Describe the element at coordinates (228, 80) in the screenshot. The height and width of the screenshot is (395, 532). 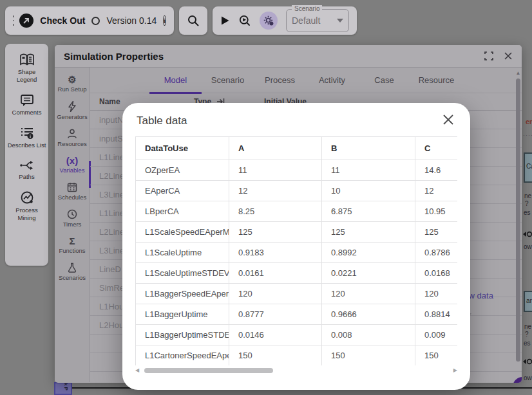
I see `tab-scenario: Scenario` at that location.